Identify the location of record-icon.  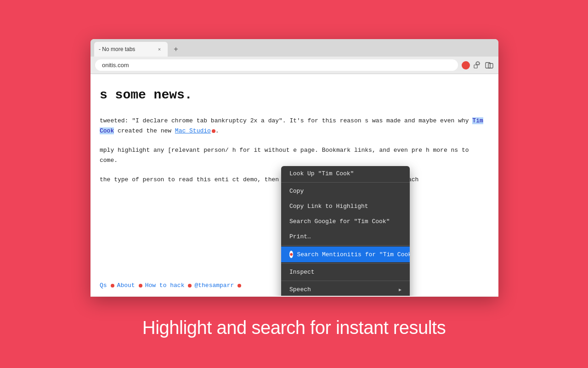
(466, 65).